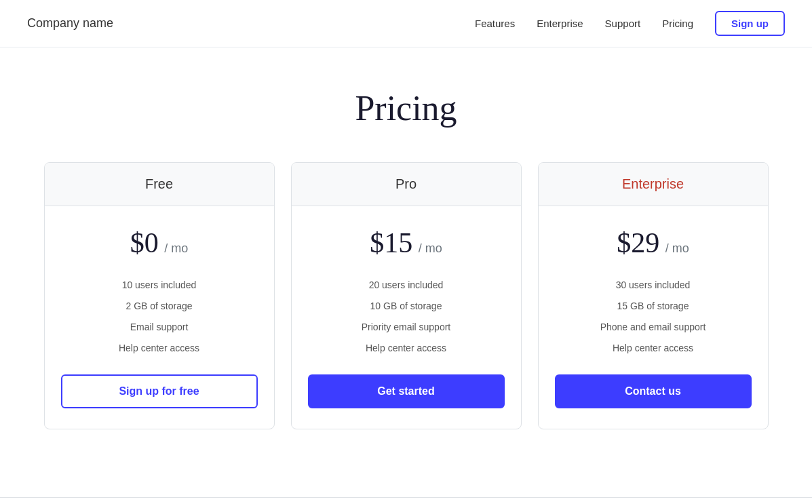  What do you see at coordinates (406, 109) in the screenshot?
I see `page-title: Pricing` at bounding box center [406, 109].